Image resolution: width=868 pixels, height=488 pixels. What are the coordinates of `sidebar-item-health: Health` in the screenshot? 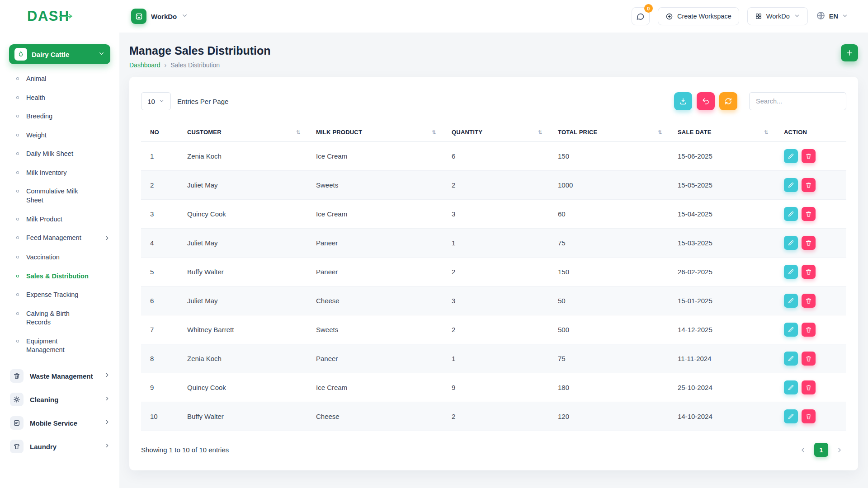 It's located at (60, 98).